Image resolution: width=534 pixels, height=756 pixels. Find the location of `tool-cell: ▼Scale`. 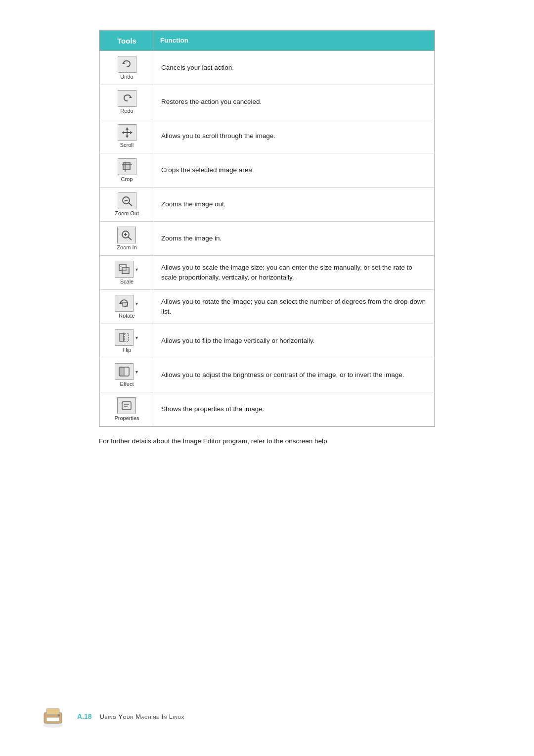

tool-cell: ▼Scale is located at coordinates (127, 273).